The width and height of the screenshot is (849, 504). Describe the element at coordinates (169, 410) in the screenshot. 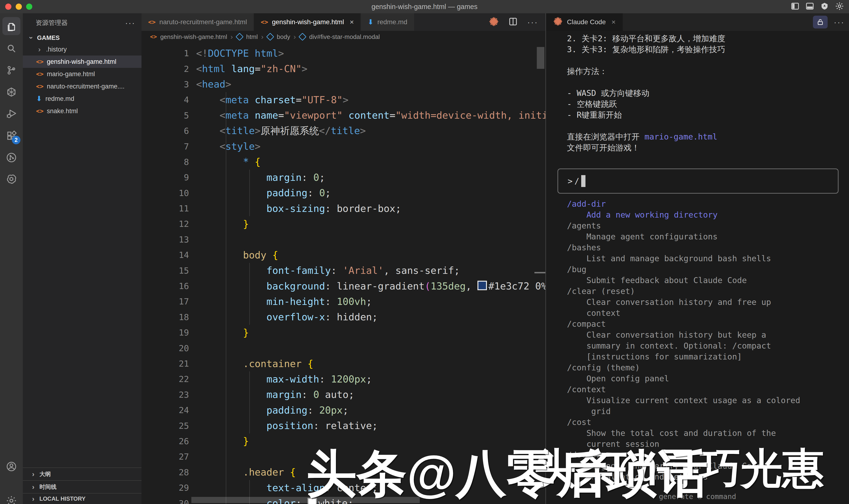

I see `line-number: 24` at that location.